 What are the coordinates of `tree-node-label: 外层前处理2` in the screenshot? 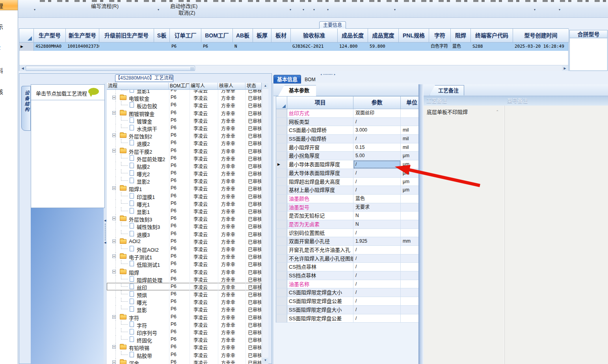 It's located at (151, 159).